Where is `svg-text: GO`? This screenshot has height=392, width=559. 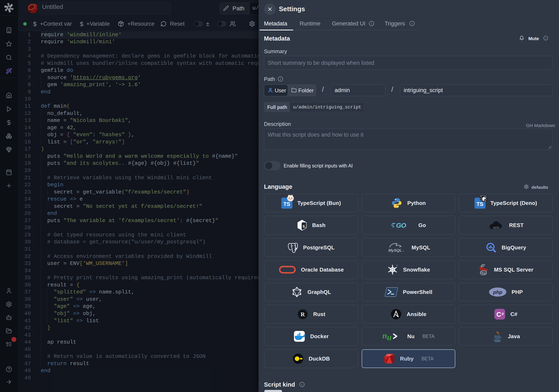
svg-text: GO is located at coordinates (401, 225).